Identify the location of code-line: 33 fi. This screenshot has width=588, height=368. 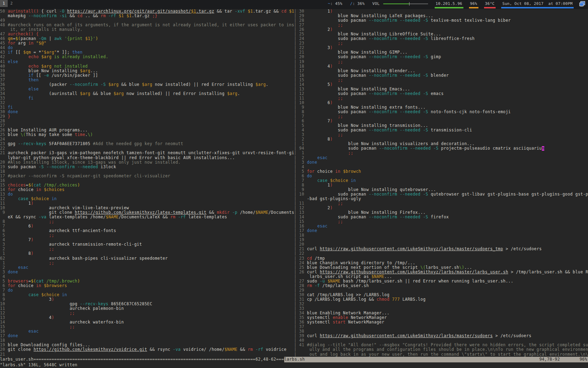
(147, 98).